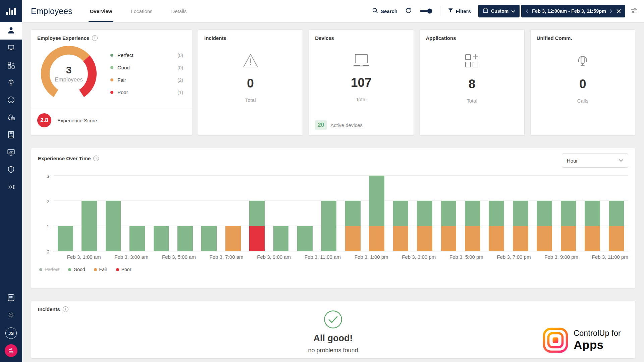 The image size is (644, 362). Describe the element at coordinates (11, 351) in the screenshot. I see `controlup-round-logo` at that location.